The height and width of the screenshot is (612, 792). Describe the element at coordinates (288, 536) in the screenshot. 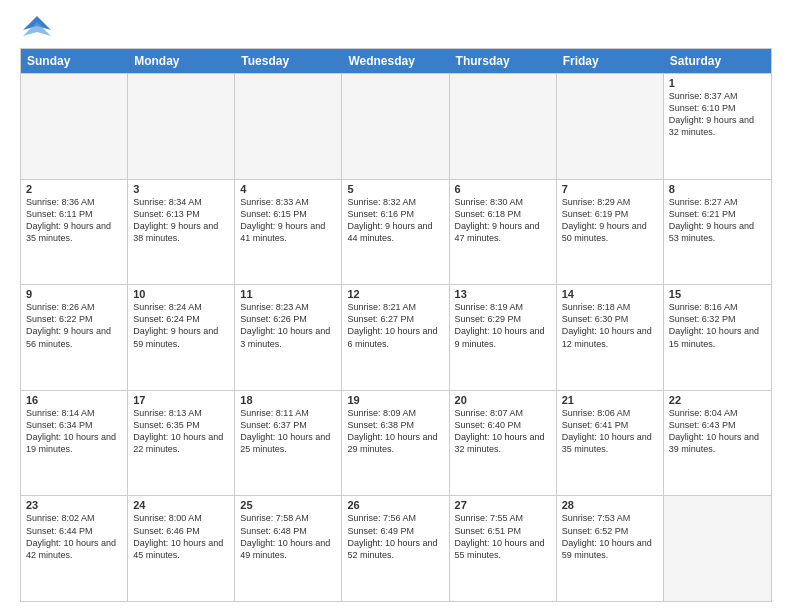

I see `day-info: Sunrise: 7:58 AM Sunset: 6:48 PM Dayligh…` at that location.